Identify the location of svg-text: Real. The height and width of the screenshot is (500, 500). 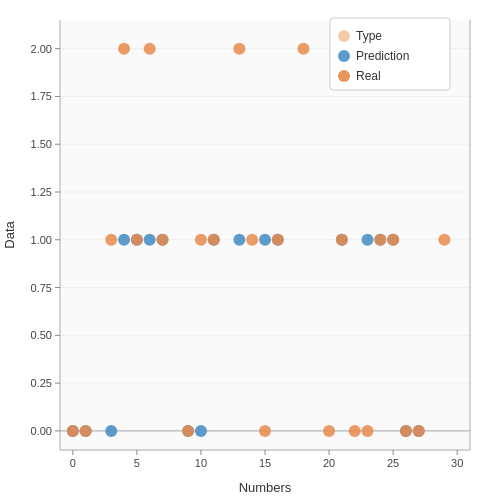
(368, 76).